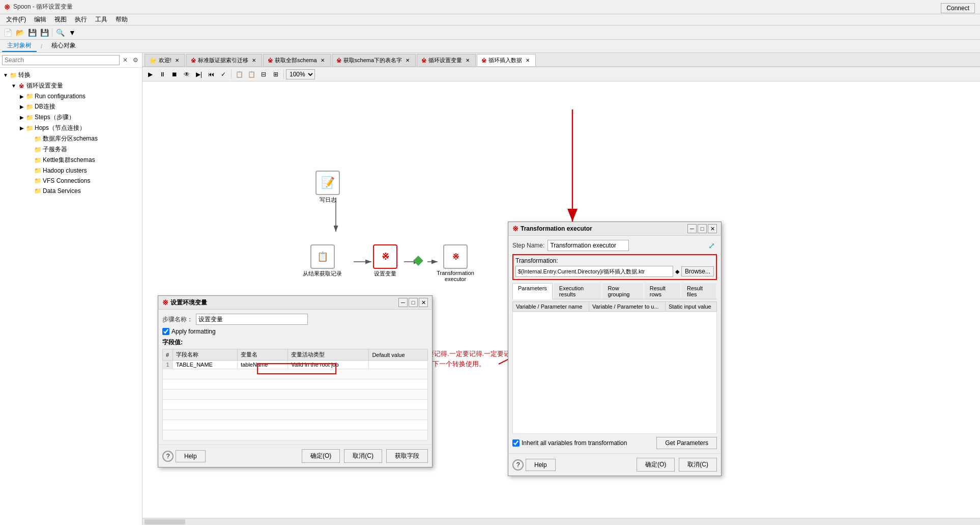 Image resolution: width=980 pixels, height=525 pixels. I want to click on tree-toggle-db: ▶, so click(22, 107).